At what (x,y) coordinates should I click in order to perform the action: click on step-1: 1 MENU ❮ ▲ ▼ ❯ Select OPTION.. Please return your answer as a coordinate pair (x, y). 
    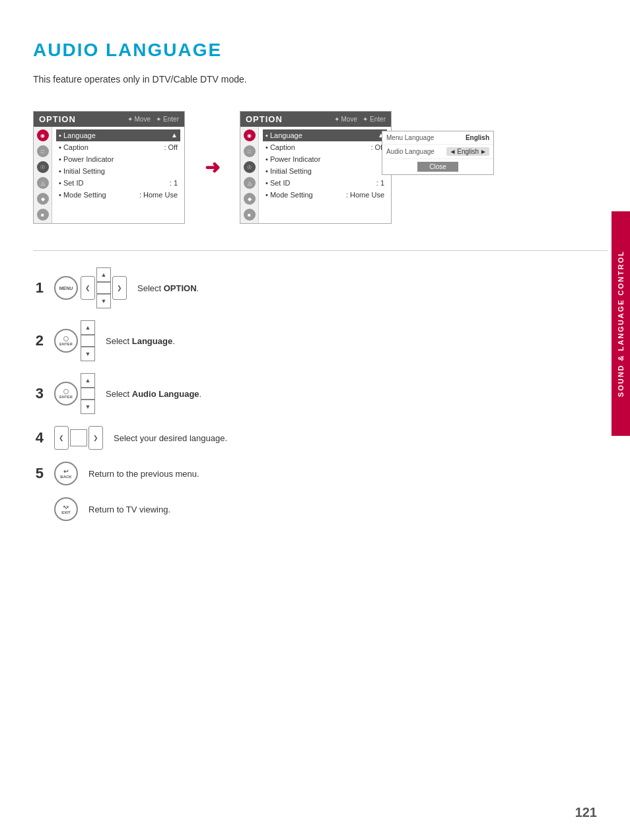
    Looking at the image, I should click on (320, 288).